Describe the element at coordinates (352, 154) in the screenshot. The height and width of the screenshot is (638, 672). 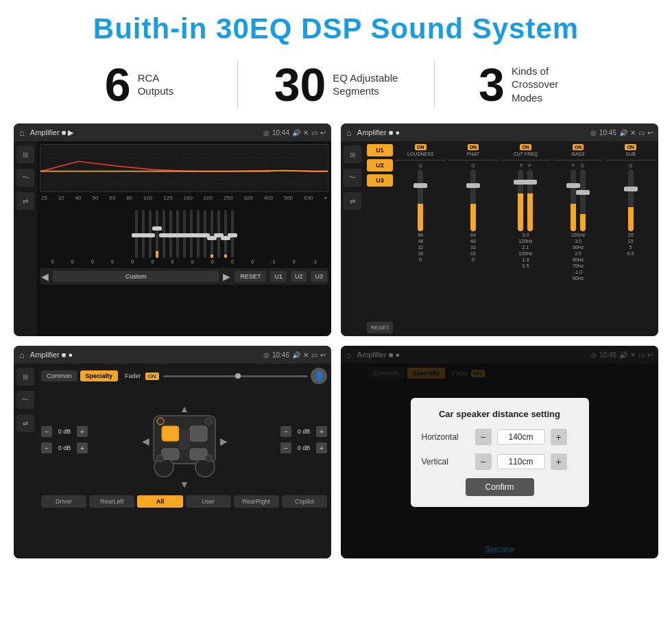
I see `amp-sidebar-icon-1: ⊞` at that location.